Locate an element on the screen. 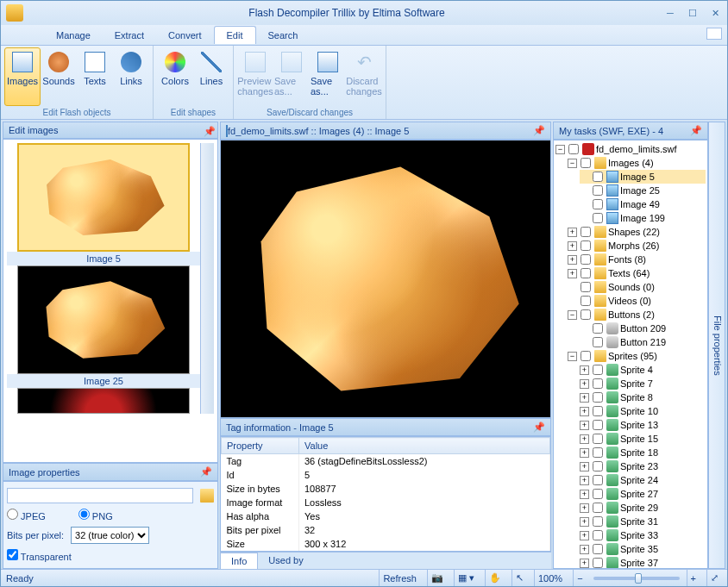 The width and height of the screenshot is (728, 587). col-value: Value is located at coordinates (424, 446).